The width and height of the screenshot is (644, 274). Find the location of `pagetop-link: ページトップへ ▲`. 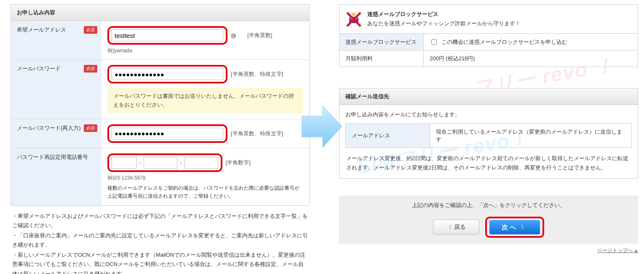

pagetop-link: ページトップへ ▲ is located at coordinates (617, 250).